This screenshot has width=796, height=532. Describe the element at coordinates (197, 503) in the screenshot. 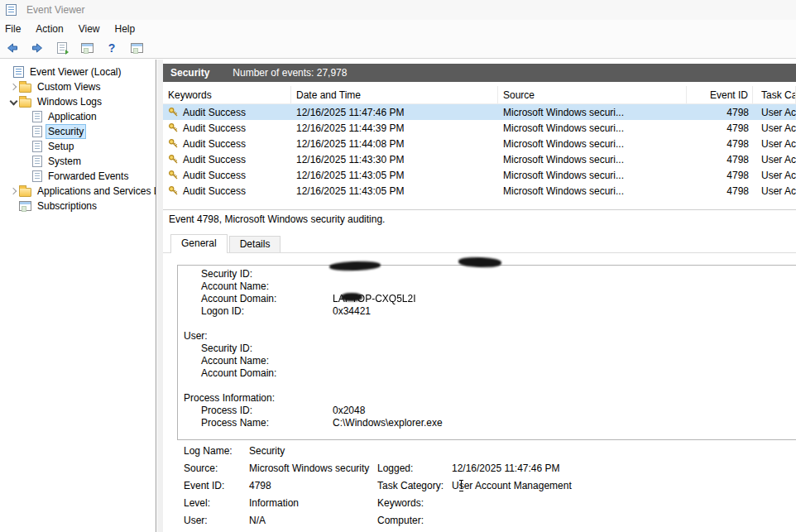

I see `level-label: Level:` at that location.